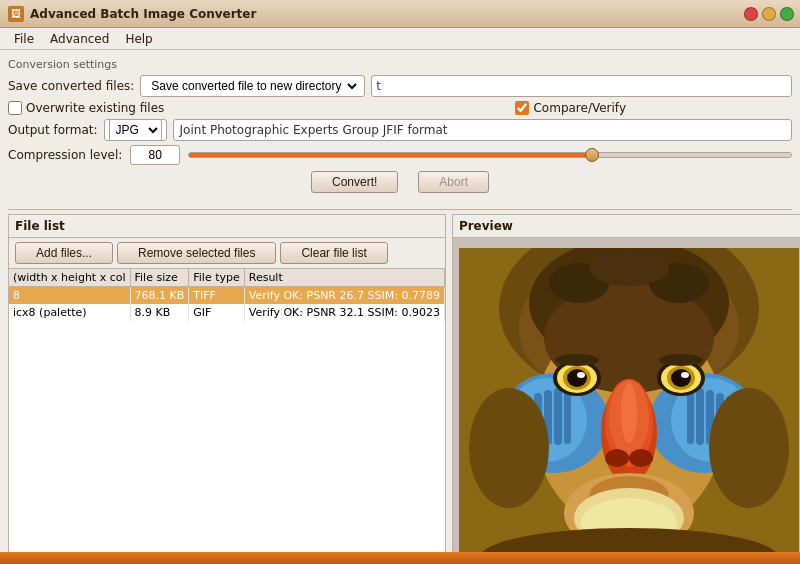  Describe the element at coordinates (490, 155) in the screenshot. I see `compression-slider-track` at that location.